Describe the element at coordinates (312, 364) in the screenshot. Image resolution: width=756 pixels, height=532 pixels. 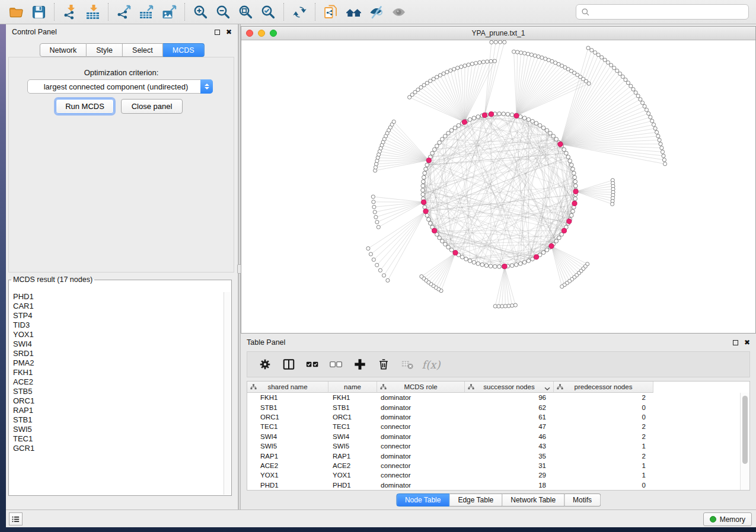
I see `select-all-rows-button` at that location.